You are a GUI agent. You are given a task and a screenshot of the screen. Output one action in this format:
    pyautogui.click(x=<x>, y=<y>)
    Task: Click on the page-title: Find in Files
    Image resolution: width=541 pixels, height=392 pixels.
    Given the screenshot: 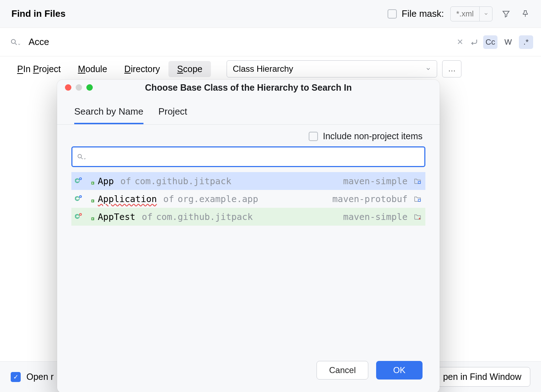 What is the action you would take?
    pyautogui.click(x=39, y=14)
    